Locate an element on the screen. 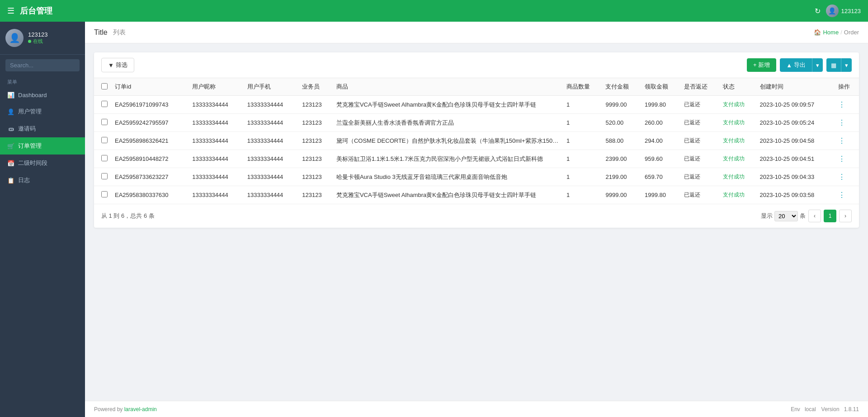 The height and width of the screenshot is (417, 868). table-row: EA25958380337630 13333334444 13333334444… is located at coordinates (476, 195).